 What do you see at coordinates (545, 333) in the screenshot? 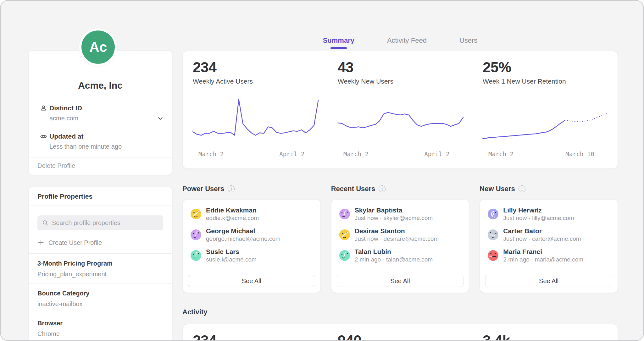
I see `activity-stat: 3.4k` at bounding box center [545, 333].